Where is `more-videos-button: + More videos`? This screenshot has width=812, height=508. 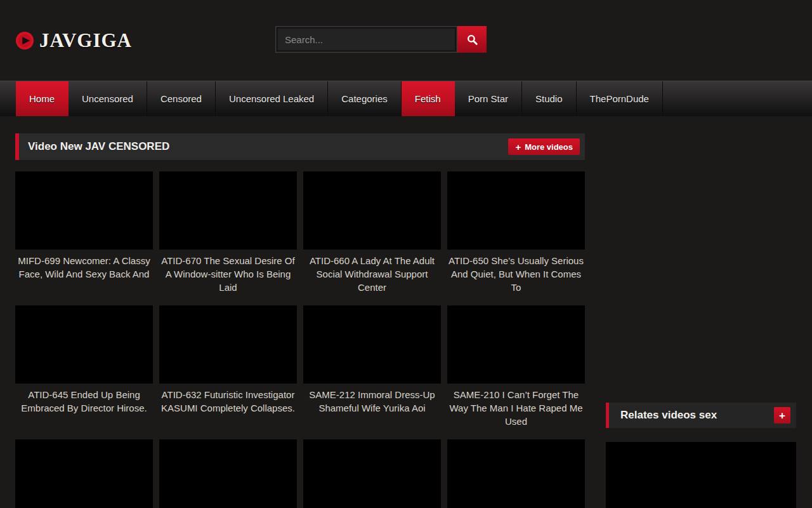
more-videos-button: + More videos is located at coordinates (544, 147).